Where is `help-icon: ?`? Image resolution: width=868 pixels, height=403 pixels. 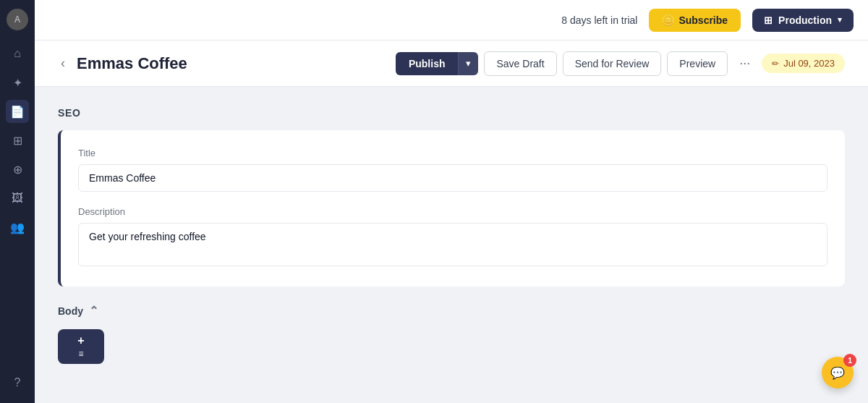 help-icon: ? is located at coordinates (17, 383).